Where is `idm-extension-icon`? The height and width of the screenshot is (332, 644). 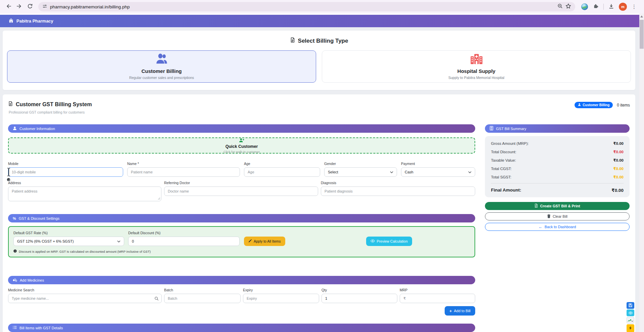
idm-extension-icon is located at coordinates (585, 7).